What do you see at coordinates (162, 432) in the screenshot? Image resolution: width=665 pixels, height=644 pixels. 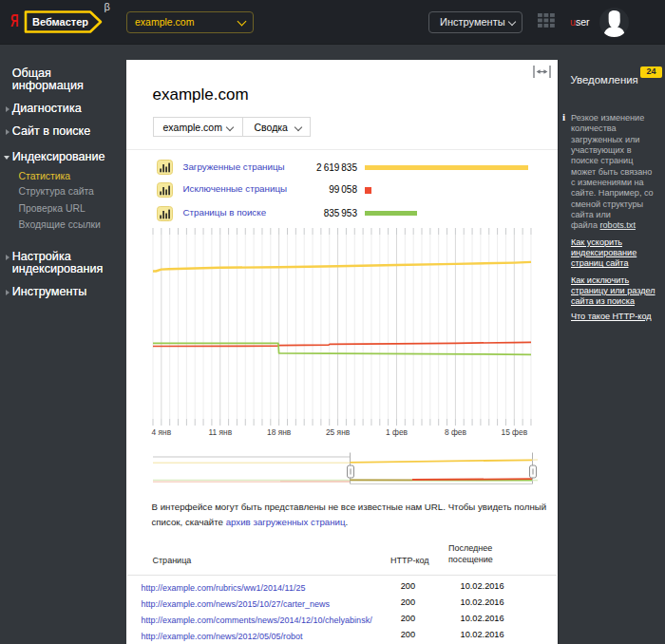 I see `svg-text: 4 янв` at bounding box center [162, 432].